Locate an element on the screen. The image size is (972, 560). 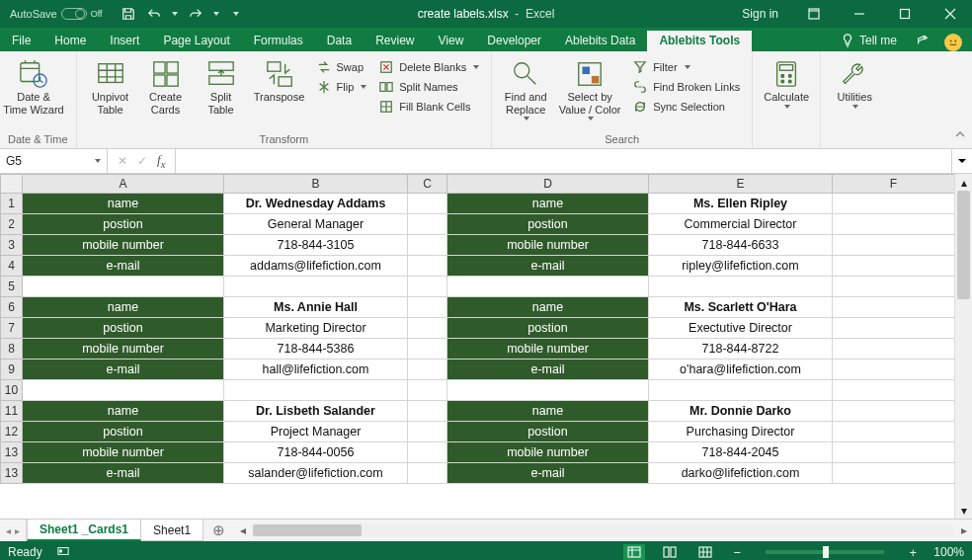
scroll-up-icon: ▴ is located at coordinates (964, 182).